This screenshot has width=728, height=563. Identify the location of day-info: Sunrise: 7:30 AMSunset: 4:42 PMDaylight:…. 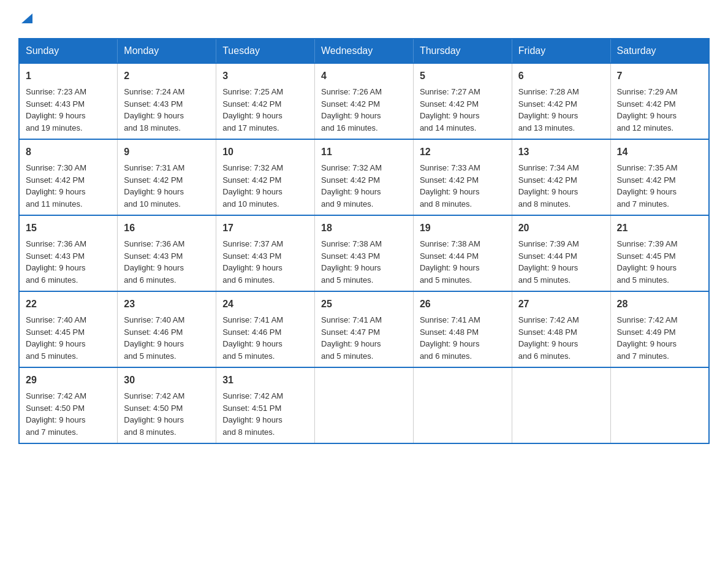
(56, 186).